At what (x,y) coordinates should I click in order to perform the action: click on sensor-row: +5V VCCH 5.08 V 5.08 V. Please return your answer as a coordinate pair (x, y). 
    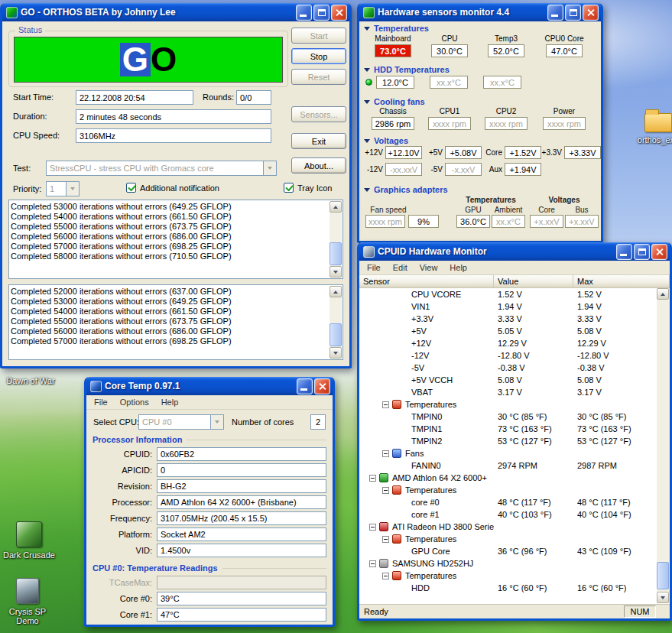
    Looking at the image, I should click on (508, 380).